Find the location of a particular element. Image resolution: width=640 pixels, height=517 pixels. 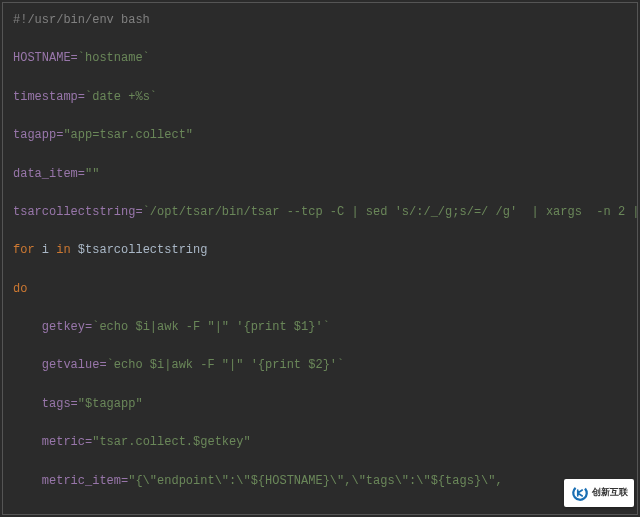

loop-list: $tsarcollectstring is located at coordinates (140, 250).